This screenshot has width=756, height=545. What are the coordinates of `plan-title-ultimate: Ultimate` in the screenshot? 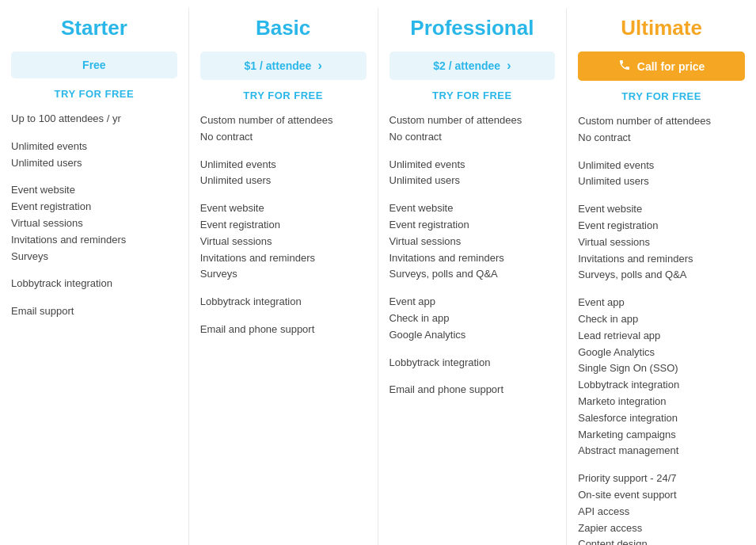 It's located at (662, 29).